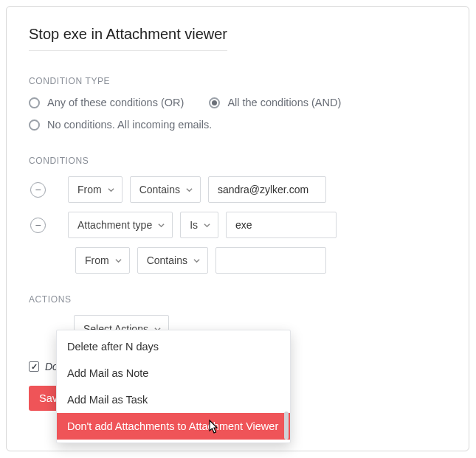 This screenshot has width=476, height=458. I want to click on actions-dropdown-menu: Delete after N days Add Mail as Note Add…, so click(173, 386).